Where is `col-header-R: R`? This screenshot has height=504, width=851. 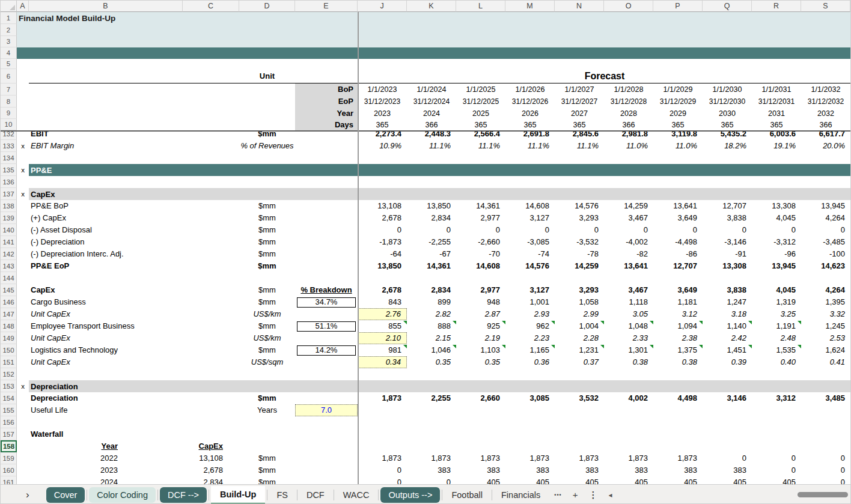
col-header-R: R is located at coordinates (776, 6).